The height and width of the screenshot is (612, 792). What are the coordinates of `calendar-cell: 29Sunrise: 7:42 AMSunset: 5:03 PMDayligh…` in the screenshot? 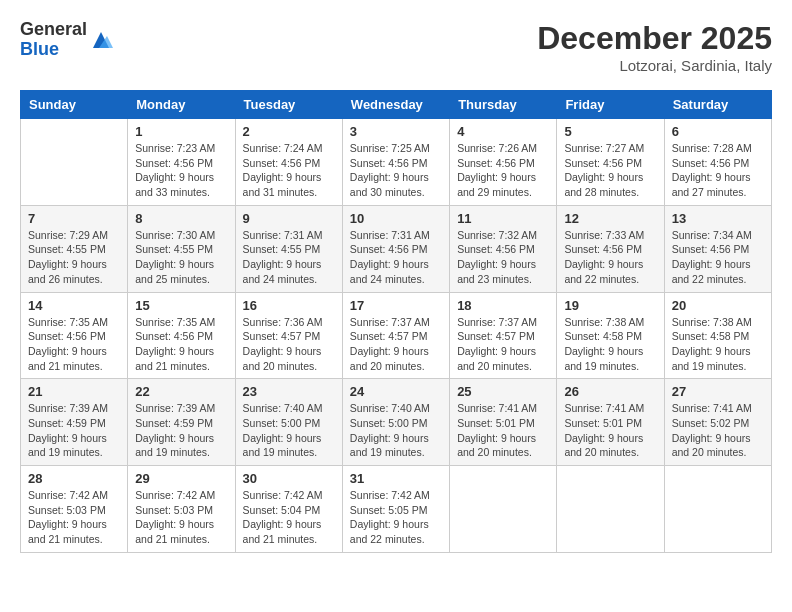 It's located at (182, 510).